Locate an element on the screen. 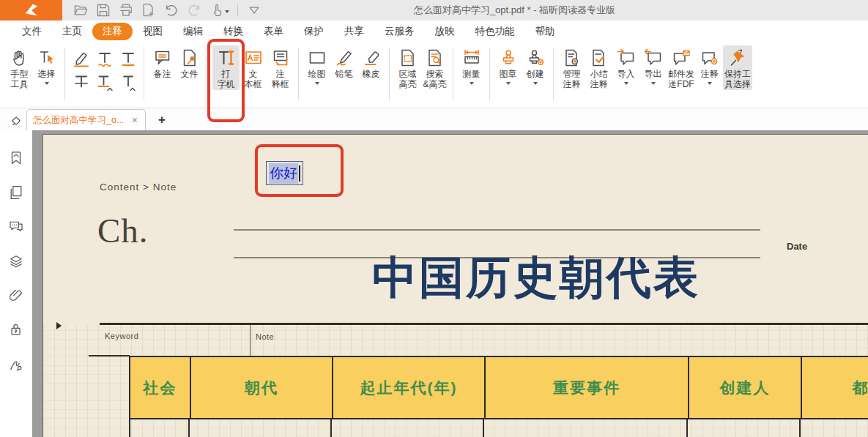 Image resolution: width=868 pixels, height=437 pixels. redo-button is located at coordinates (194, 11).